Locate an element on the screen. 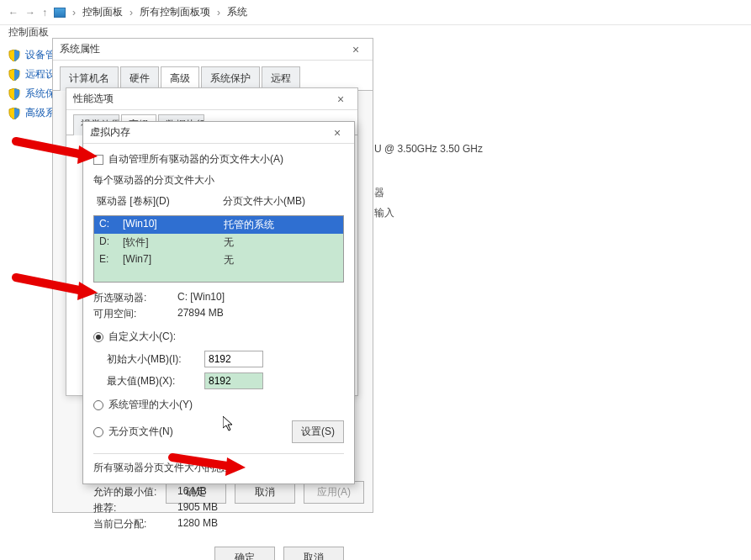  up-icon: ↑ is located at coordinates (45, 13).